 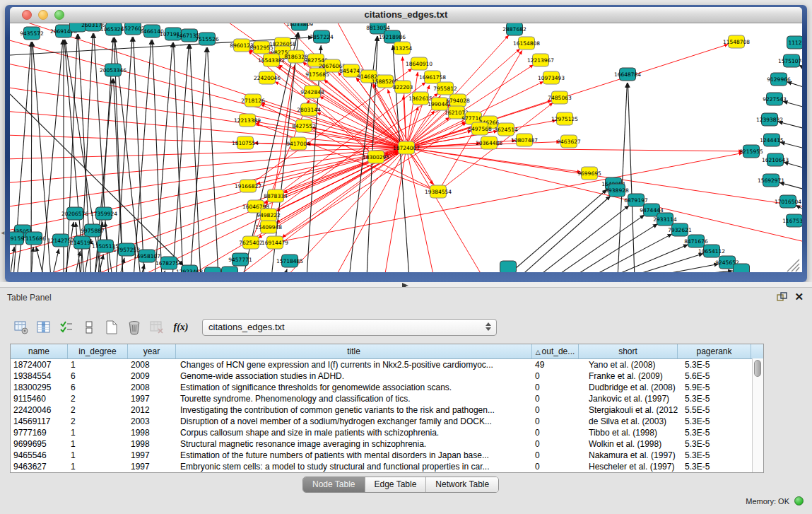 I want to click on table-cell: 6, so click(x=98, y=387).